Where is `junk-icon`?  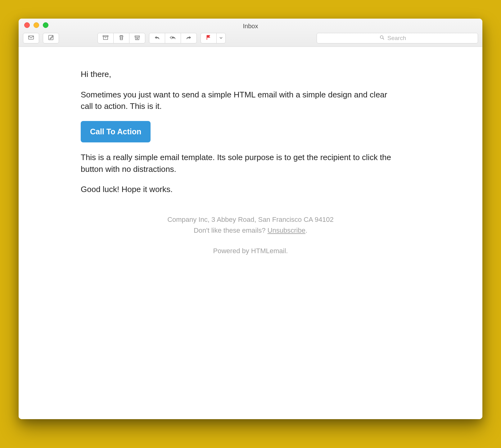
junk-icon is located at coordinates (137, 38).